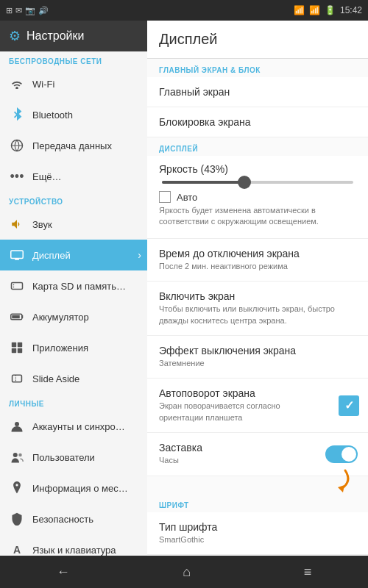  Describe the element at coordinates (60, 348) in the screenshot. I see `apps-label: Приложения` at that location.